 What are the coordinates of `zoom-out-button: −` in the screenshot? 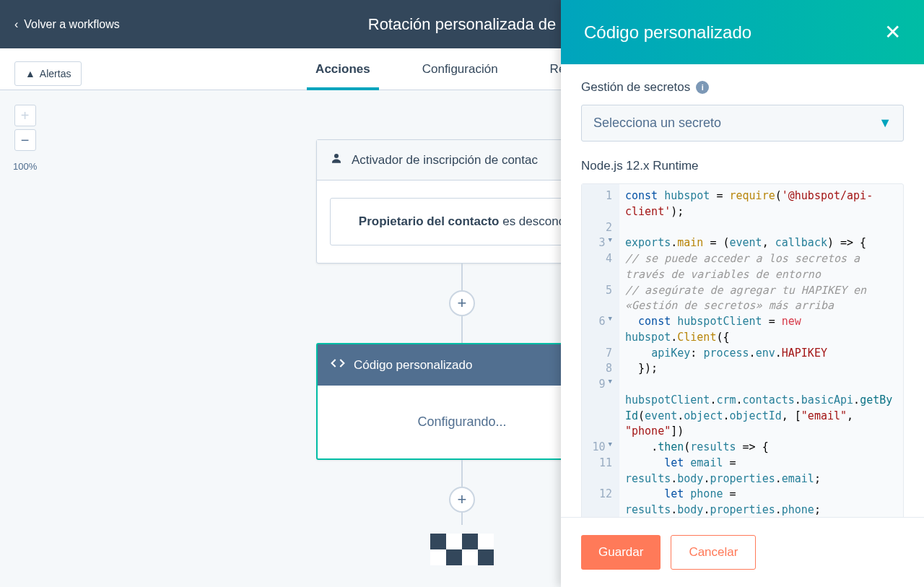 It's located at (25, 140).